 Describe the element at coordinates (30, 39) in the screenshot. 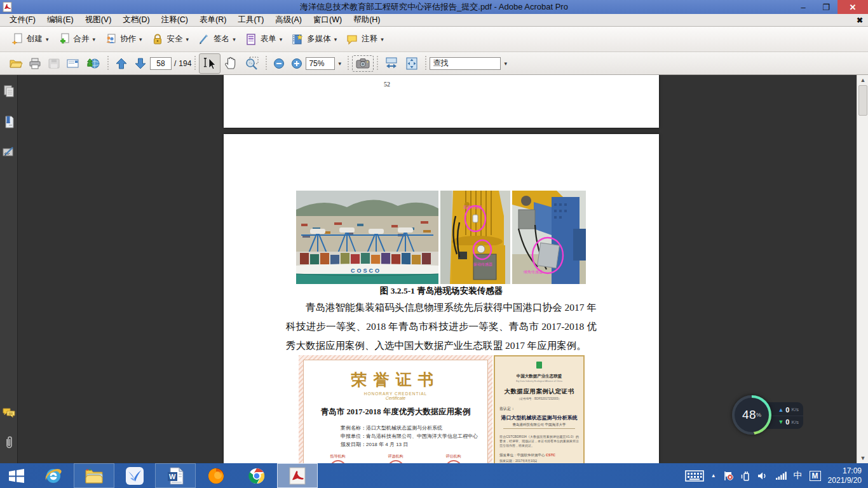

I see `create-button: 创建▾` at that location.